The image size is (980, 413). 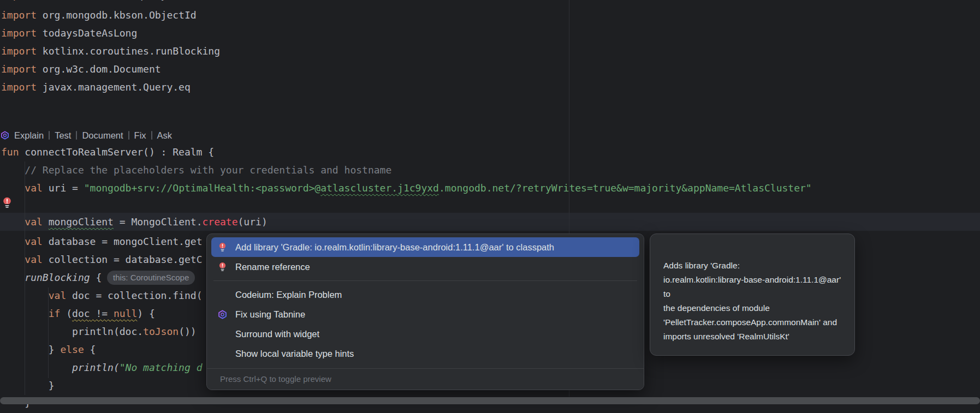 What do you see at coordinates (105, 313) in the screenshot?
I see `warning-condition: doc != null` at bounding box center [105, 313].